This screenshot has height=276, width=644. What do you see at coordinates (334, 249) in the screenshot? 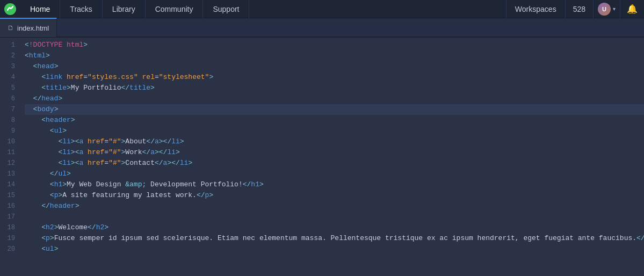
I see `code-line-20: <ul>` at bounding box center [334, 249].